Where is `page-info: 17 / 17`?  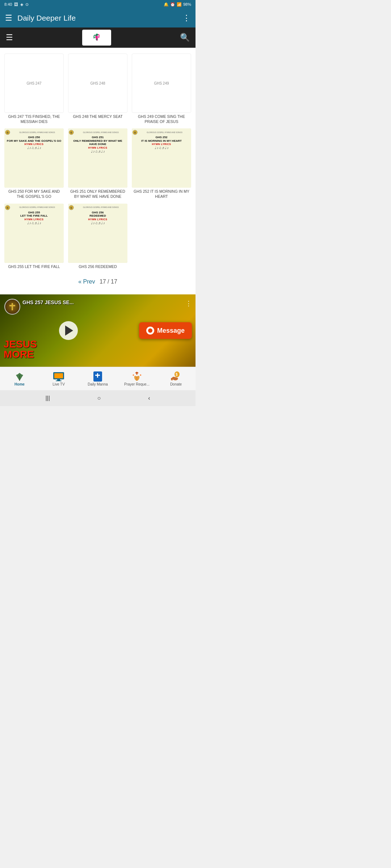 page-info: 17 / 17 is located at coordinates (109, 281).